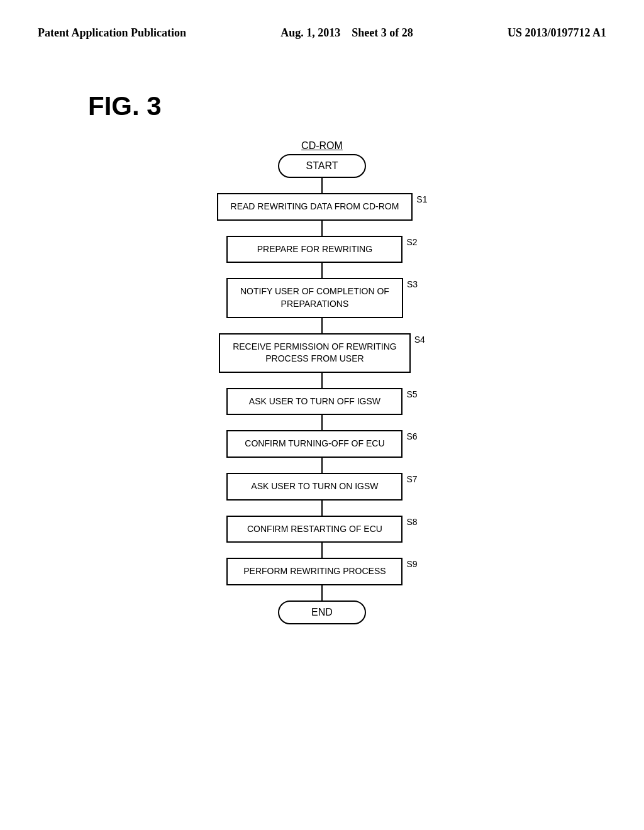 The image size is (644, 830). What do you see at coordinates (322, 166) in the screenshot?
I see `start-node: START` at bounding box center [322, 166].